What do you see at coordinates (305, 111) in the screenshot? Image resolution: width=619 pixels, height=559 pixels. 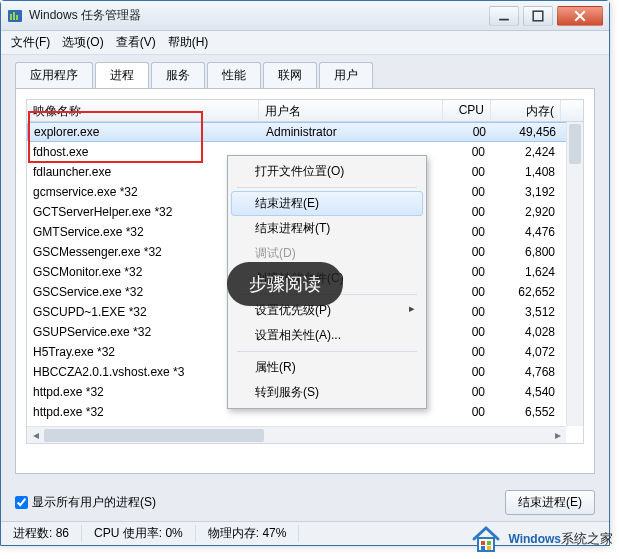 I see `table-header: 映像名称 用户名 CPU 内存(` at bounding box center [305, 111].